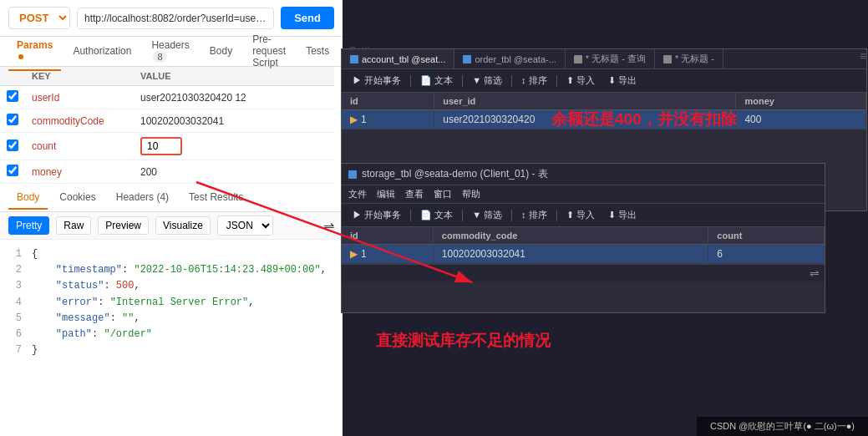 The image size is (868, 436). Describe the element at coordinates (35, 52) in the screenshot. I see `tab-params: Params` at that location.